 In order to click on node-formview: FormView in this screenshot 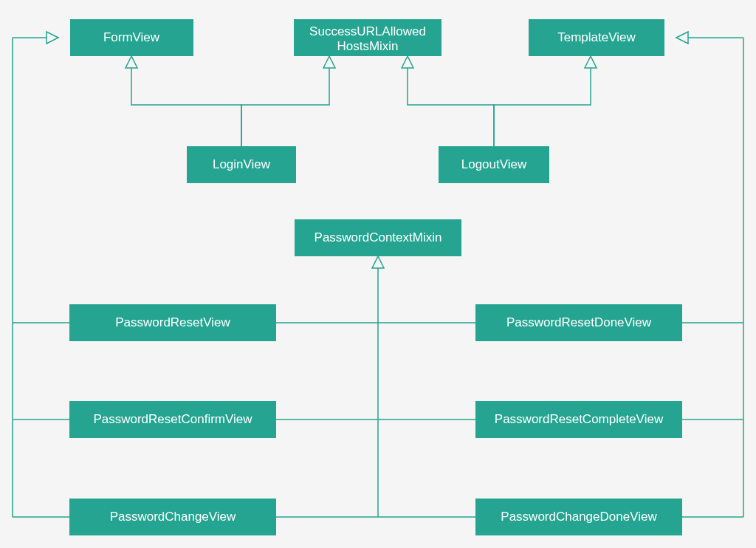, I will do `click(131, 38)`.